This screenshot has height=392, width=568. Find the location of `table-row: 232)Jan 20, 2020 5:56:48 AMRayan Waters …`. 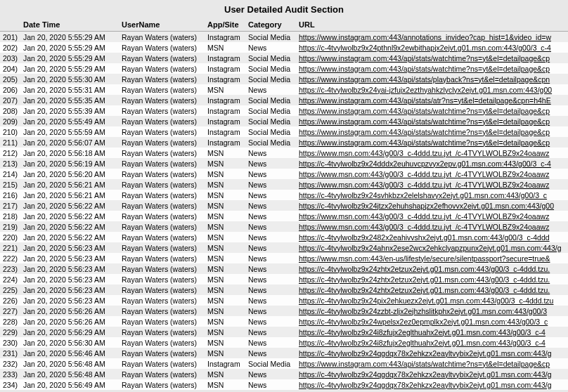

table-row: 232)Jan 20, 2020 5:56:48 AMRayan Waters … is located at coordinates (284, 364).